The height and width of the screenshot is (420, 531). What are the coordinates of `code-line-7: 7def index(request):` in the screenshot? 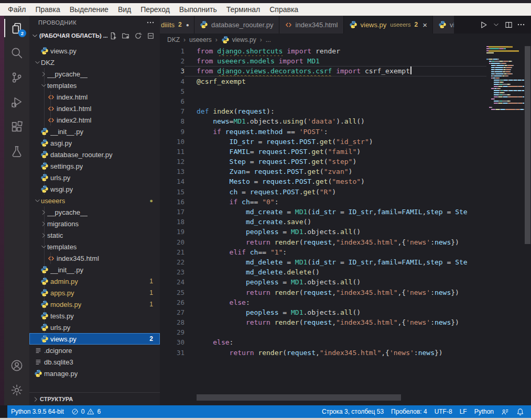 It's located at (323, 111).